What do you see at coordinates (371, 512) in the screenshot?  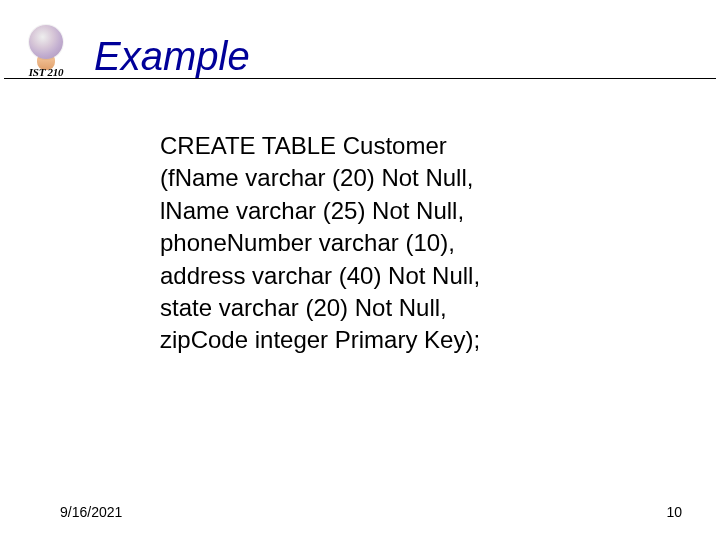 I see `slide-footer: 9/16/2021 10` at bounding box center [371, 512].